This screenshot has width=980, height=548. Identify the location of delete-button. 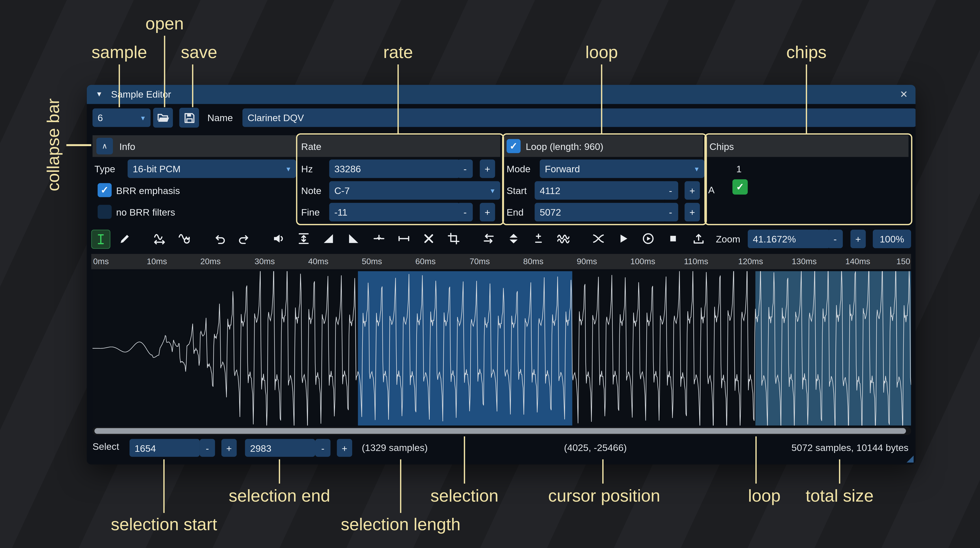
(429, 239).